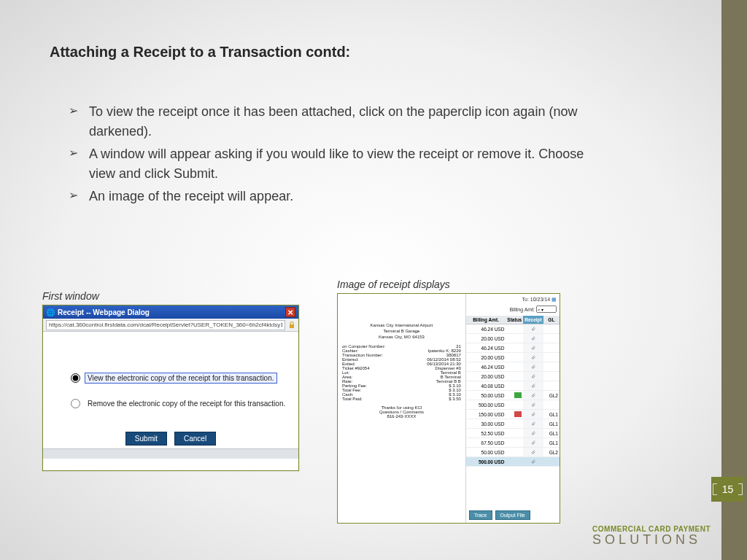 The image size is (747, 560). What do you see at coordinates (513, 515) in the screenshot?
I see `output-file-button: Output File` at bounding box center [513, 515].